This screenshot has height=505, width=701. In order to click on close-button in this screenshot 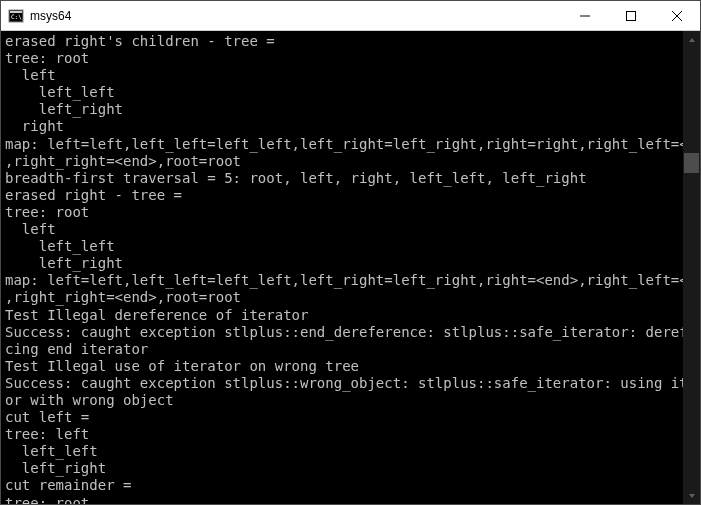, I will do `click(677, 16)`.